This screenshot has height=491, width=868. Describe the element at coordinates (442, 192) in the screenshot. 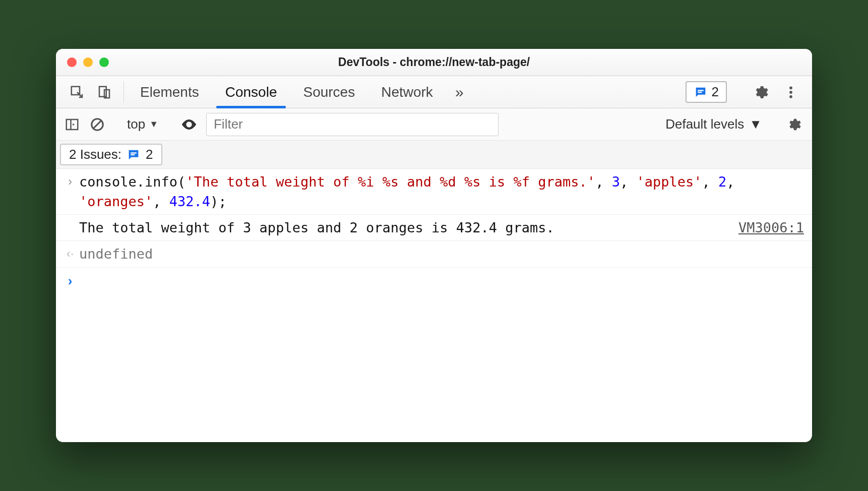

I see `console-input-code: console.info('The total weight of %i %s …` at that location.